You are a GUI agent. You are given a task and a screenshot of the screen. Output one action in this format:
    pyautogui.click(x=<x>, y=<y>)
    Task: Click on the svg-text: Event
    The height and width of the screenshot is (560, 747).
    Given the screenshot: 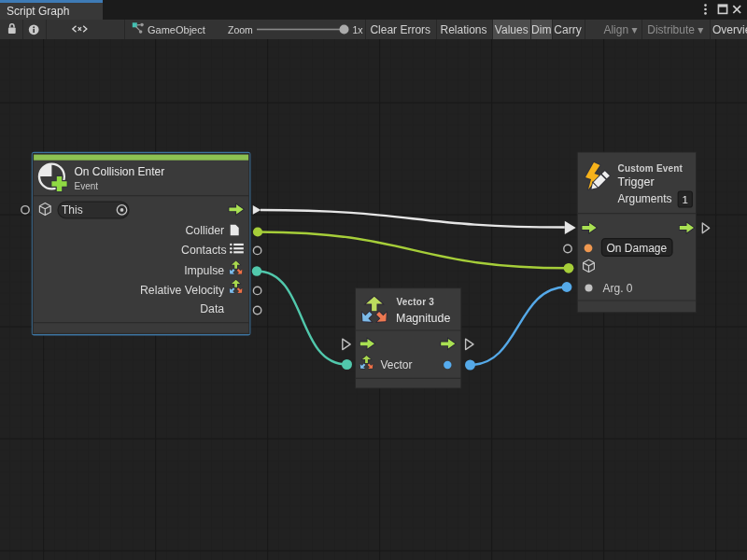 What is the action you would take?
    pyautogui.click(x=87, y=187)
    